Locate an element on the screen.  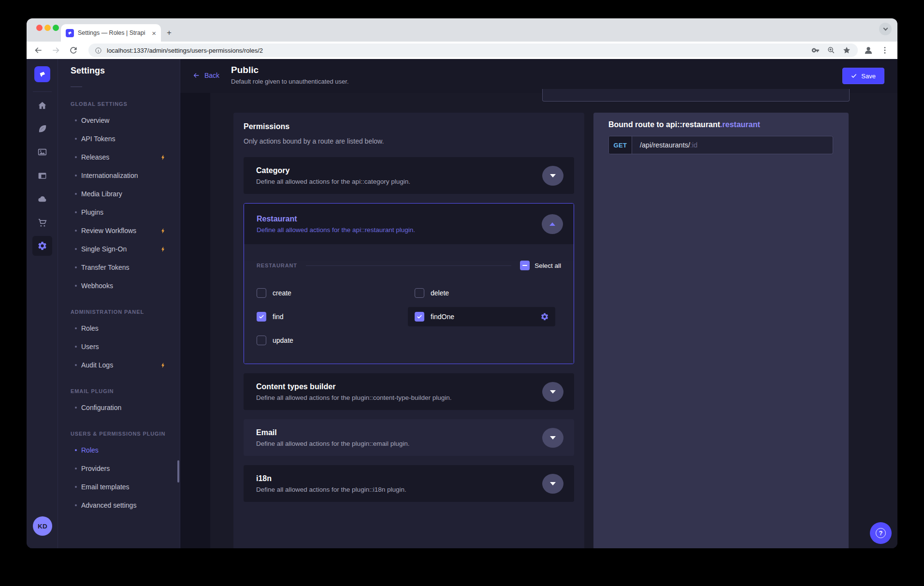
back-icon is located at coordinates (38, 50).